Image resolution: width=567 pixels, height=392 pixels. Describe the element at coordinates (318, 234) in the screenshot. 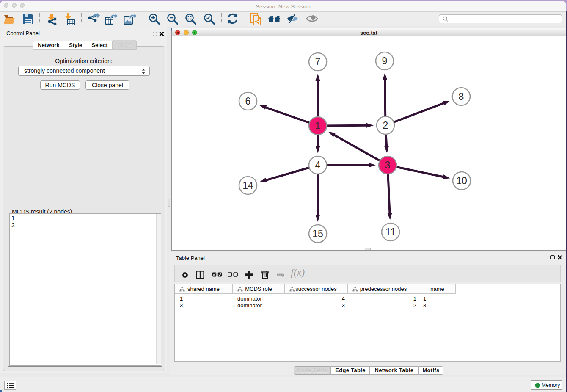

I see `svg-text: 15` at that location.